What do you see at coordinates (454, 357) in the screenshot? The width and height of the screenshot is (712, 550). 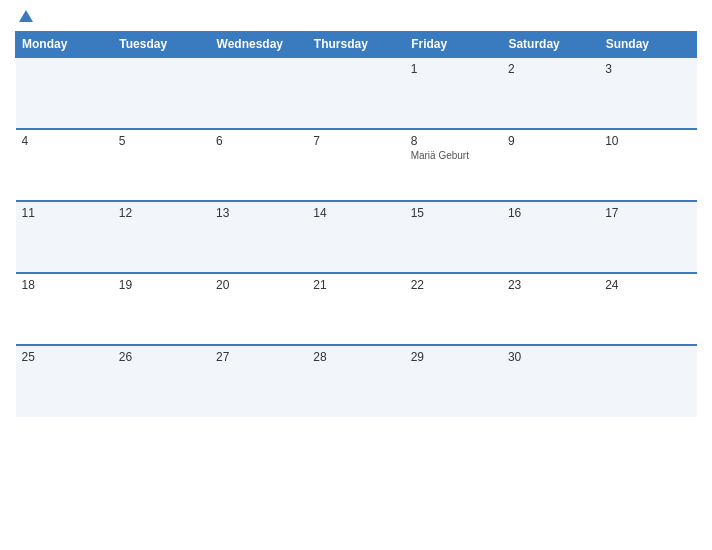 I see `day-number: 29` at bounding box center [454, 357].